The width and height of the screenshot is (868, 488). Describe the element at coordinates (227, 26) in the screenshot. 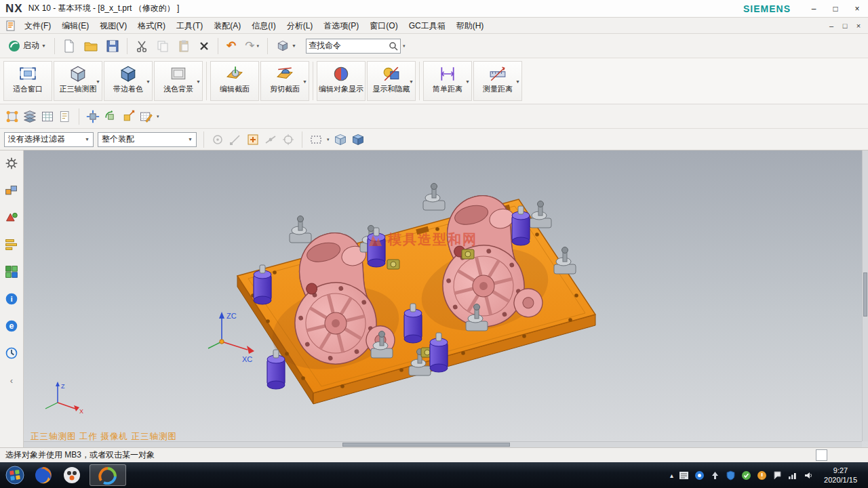

I see `menu-item-assemblies: 装配(A)` at that location.